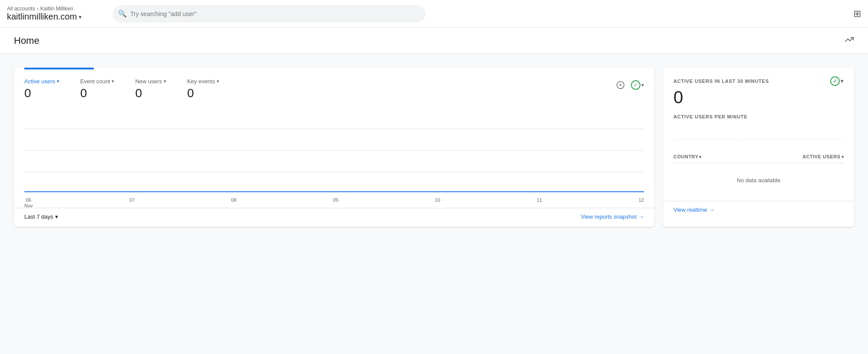  Describe the element at coordinates (636, 85) in the screenshot. I see `check-circle-icon: ✓` at that location.